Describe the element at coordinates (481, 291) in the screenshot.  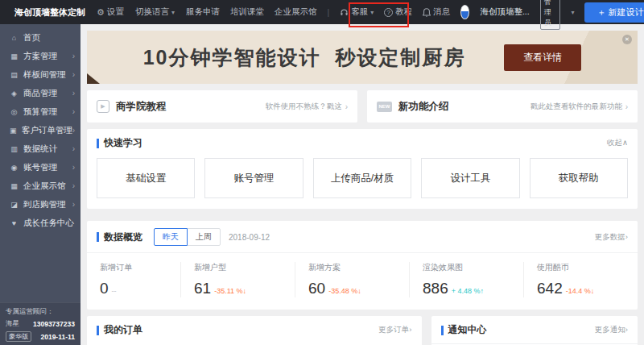
I see `arrow-up-icon: ↑` at that location.